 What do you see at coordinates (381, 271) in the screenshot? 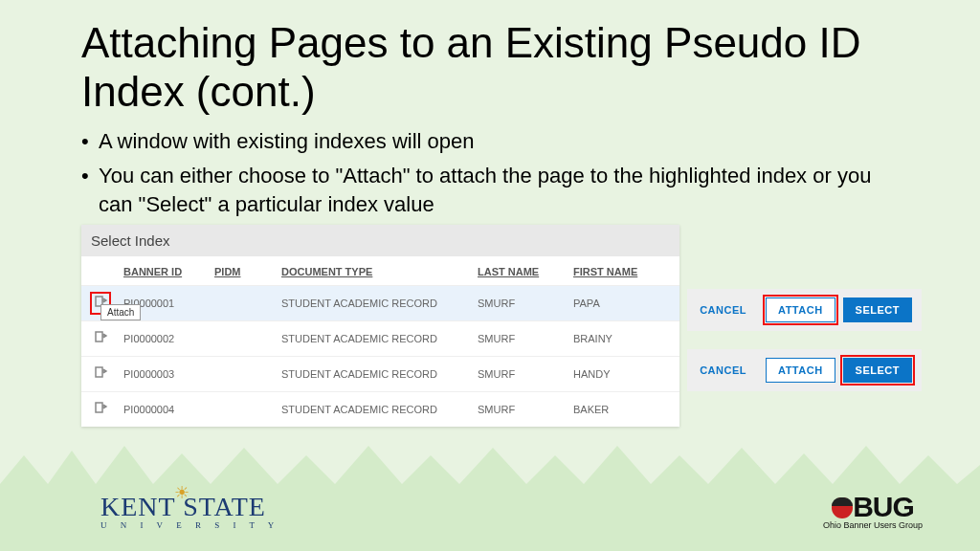
I see `table-header: BANNER ID PIDM DOCUMENT TYPE LAST NAME F…` at bounding box center [381, 271].